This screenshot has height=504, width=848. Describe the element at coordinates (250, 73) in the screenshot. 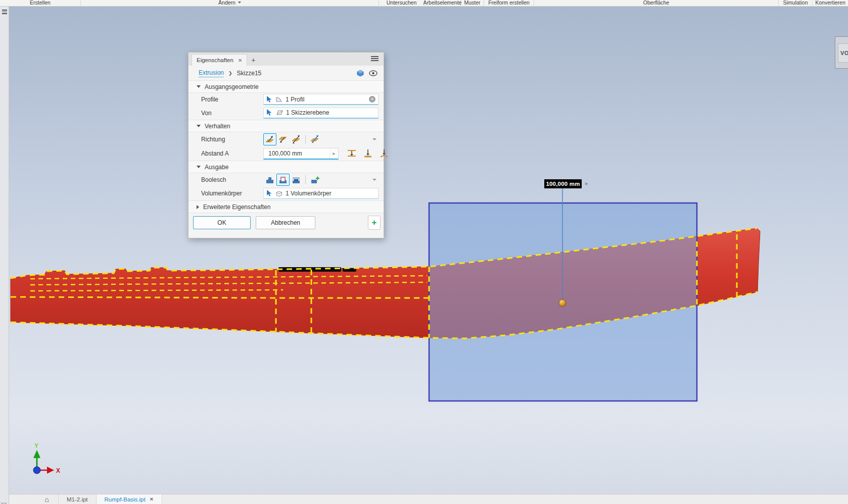

I see `breadcrumb-sketch-item: Skizze15` at that location.